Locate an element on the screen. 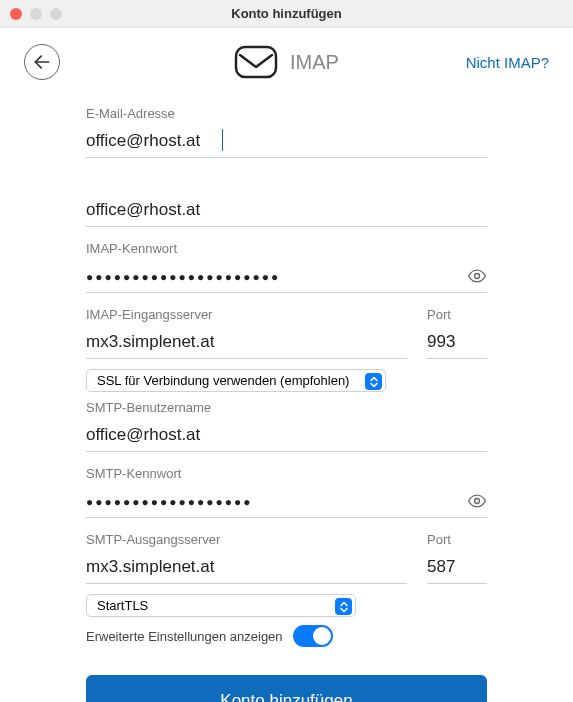 This screenshot has width=573, height=702. advanced-toggle is located at coordinates (313, 636).